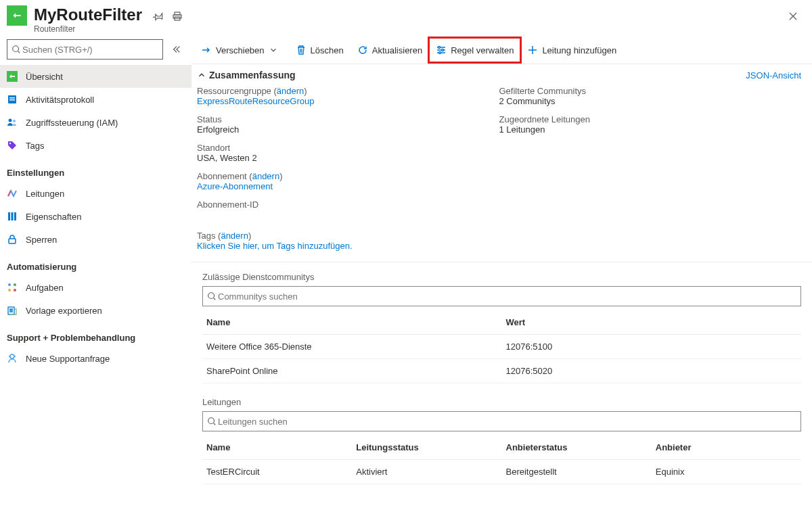 Image resolution: width=812 pixels, height=516 pixels. Describe the element at coordinates (96, 76) in the screenshot. I see `sidebar-item-overview: Übersicht` at that location.